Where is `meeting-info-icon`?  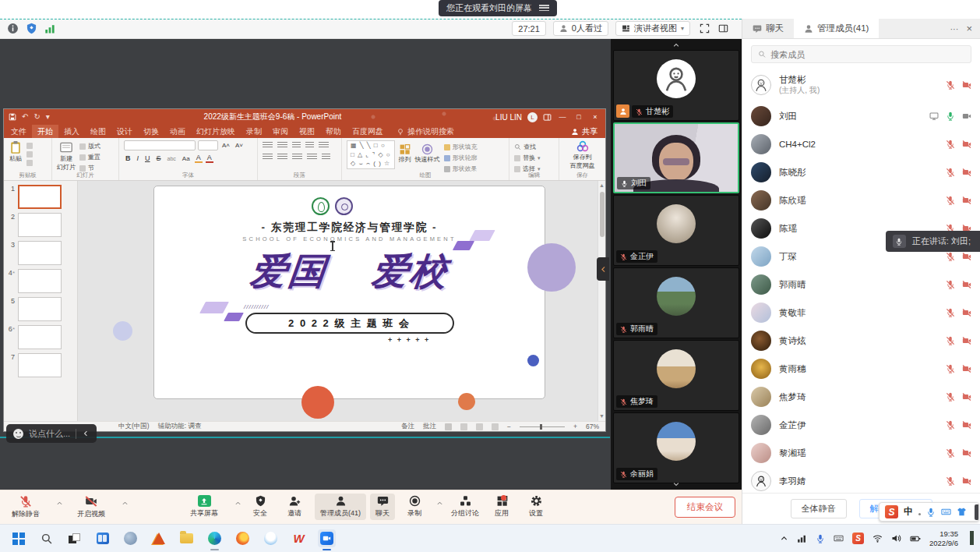 meeting-info-icon is located at coordinates (12, 28).